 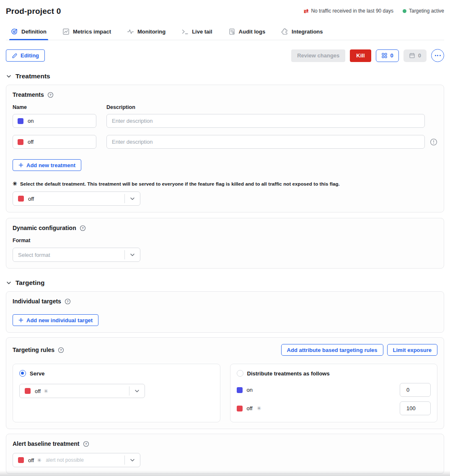 I want to click on default-treatment-note-text: Select the default treatment. This treat…, so click(x=180, y=184).